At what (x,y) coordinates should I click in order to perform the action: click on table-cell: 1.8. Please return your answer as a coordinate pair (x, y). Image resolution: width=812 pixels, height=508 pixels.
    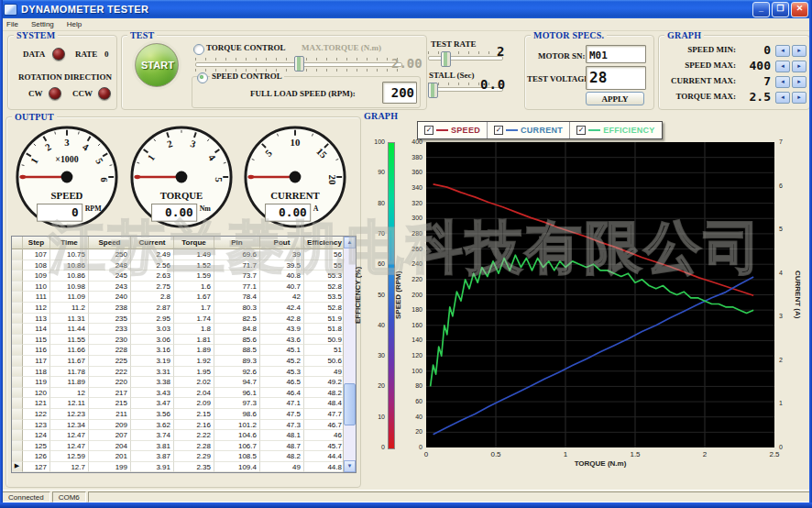
    Looking at the image, I should click on (194, 329).